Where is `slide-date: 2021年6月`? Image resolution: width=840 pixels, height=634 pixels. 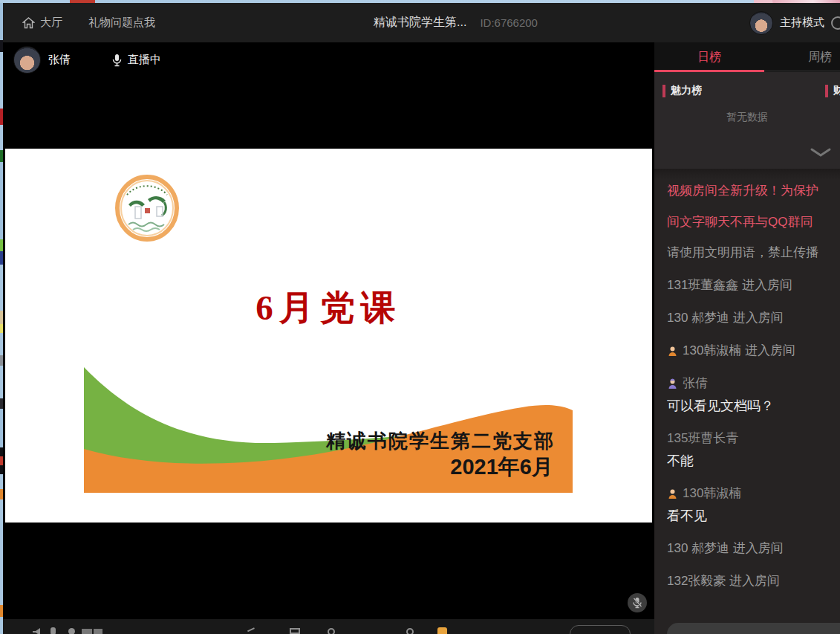 slide-date: 2021年6月 is located at coordinates (502, 468).